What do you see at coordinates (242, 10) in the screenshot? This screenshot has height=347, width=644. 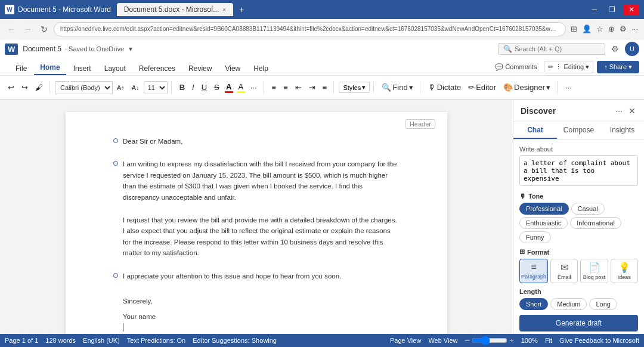 I see `add-tab-button: +` at bounding box center [242, 10].